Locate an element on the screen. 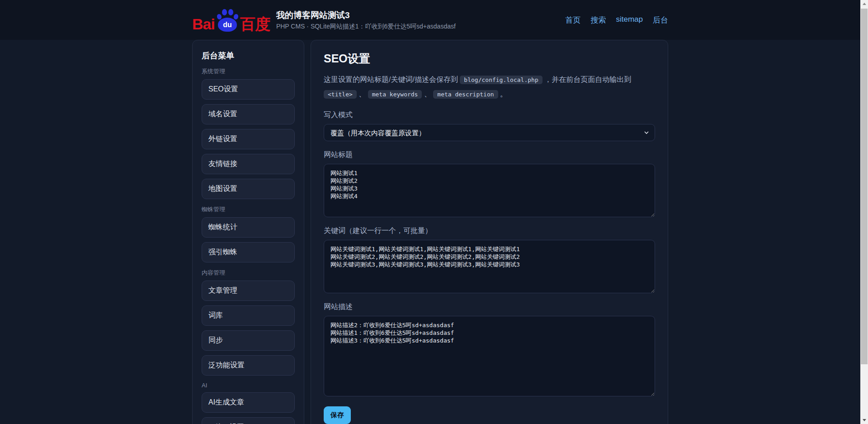 This screenshot has height=424, width=868. baidu-logo: Bai du 百度 is located at coordinates (231, 20).